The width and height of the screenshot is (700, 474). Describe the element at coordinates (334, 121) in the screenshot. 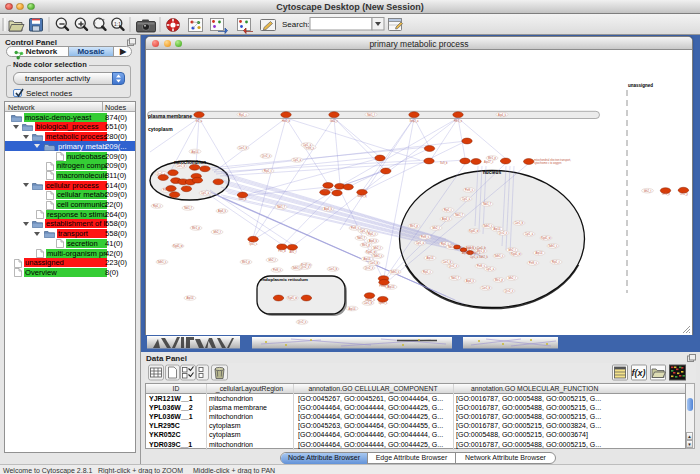

I see `svg-text: Gal2_c` at that location.